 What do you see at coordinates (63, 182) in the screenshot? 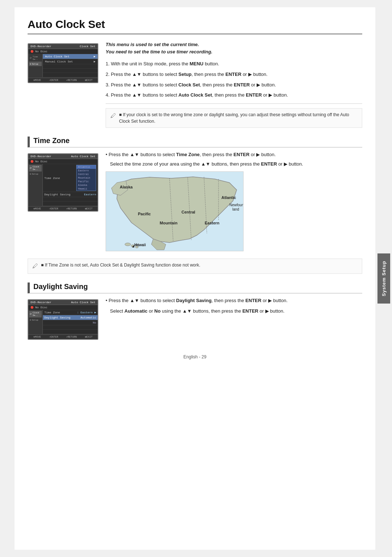
I see `dvd-screen-2: DVD-Recorder Auto Clock Set 🔴 No Disc ⏱ …` at bounding box center [63, 182].